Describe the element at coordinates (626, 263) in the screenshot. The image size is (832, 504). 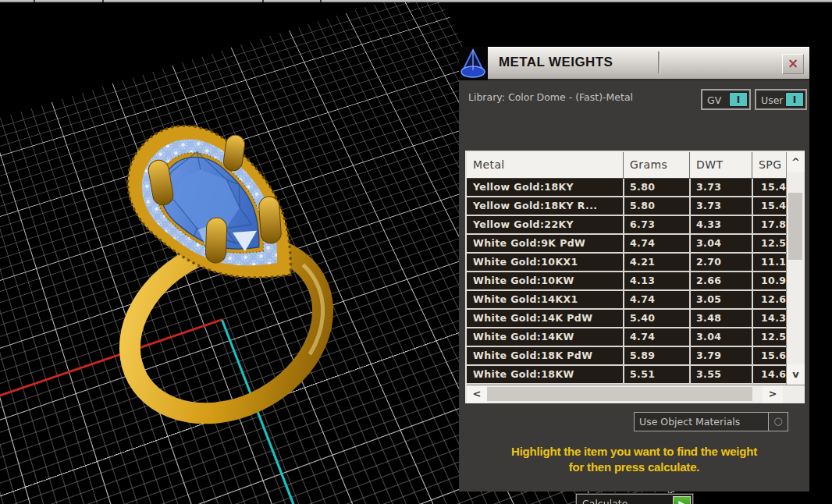
I see `table-row: White Gold:10KX14.212.7011.18` at that location.